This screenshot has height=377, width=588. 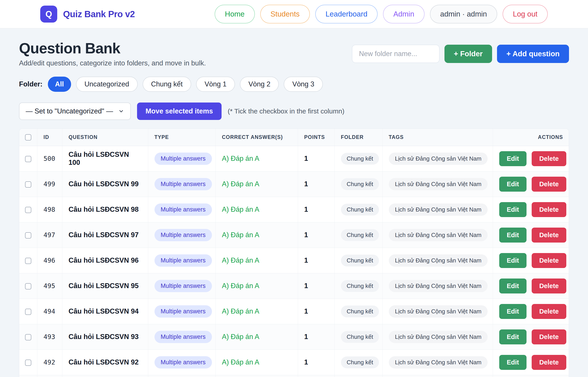 What do you see at coordinates (104, 311) in the screenshot?
I see `question-title: Câu hỏi LSĐCSVN 94` at bounding box center [104, 311].